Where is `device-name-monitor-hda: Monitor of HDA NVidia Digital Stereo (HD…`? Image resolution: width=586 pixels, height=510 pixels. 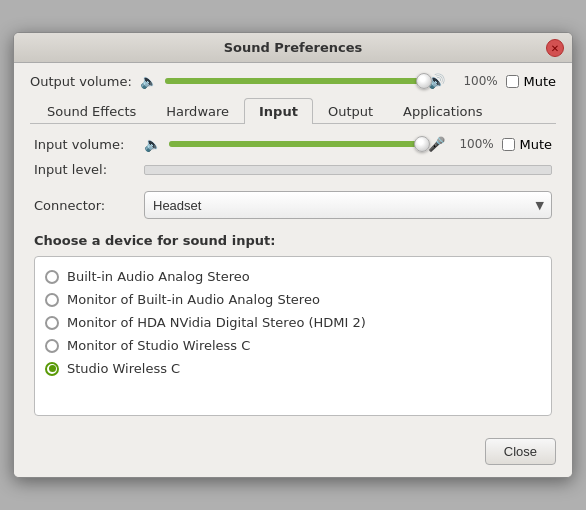
device-name-monitor-hda: Monitor of HDA NVidia Digital Stereo (HD… is located at coordinates (216, 322).